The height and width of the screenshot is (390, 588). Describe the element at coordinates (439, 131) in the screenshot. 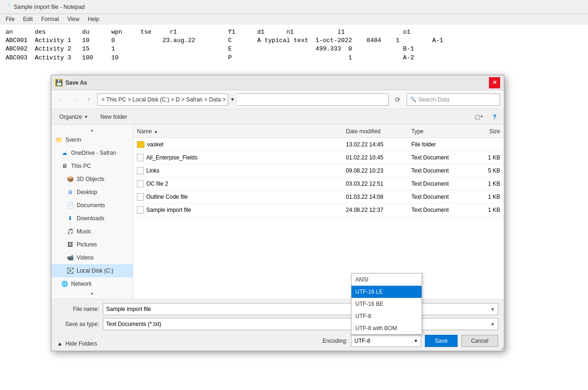

I see `column-type: Type` at that location.